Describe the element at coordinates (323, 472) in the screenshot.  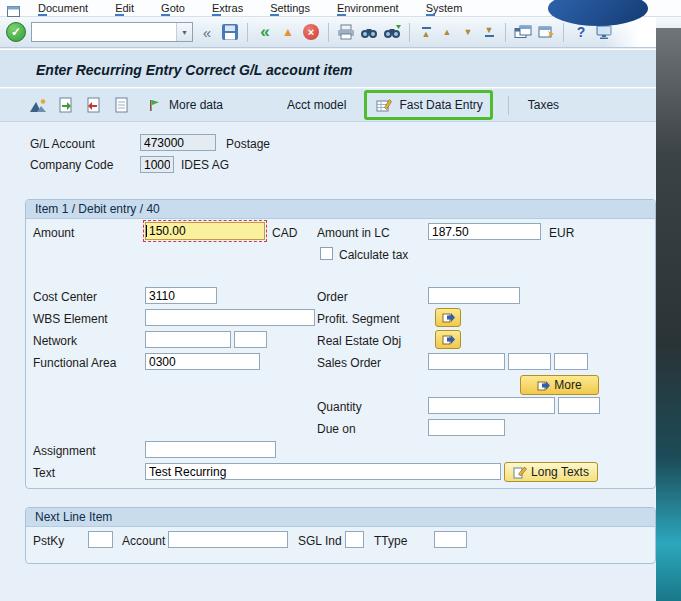
I see `text-field` at that location.